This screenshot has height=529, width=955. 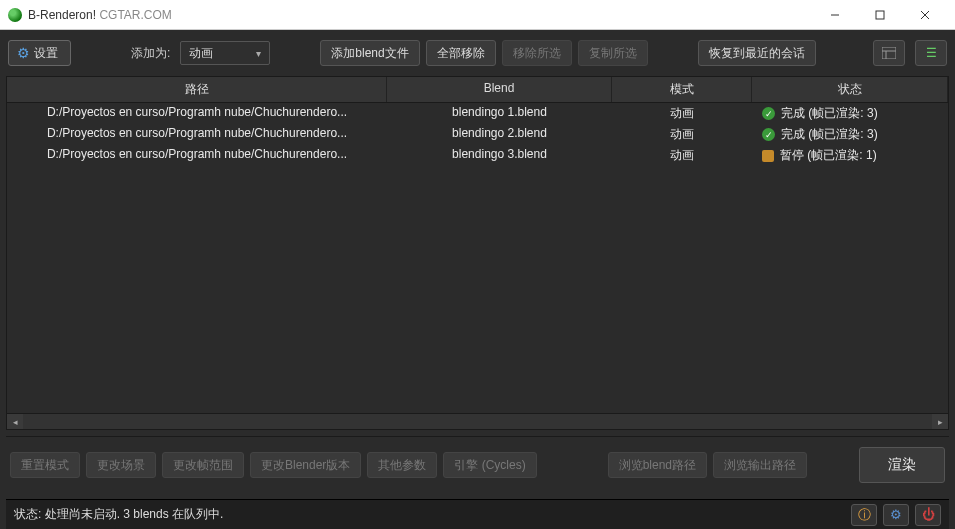 What do you see at coordinates (203, 465) in the screenshot?
I see `change-range-button: 更改帧范围` at bounding box center [203, 465].